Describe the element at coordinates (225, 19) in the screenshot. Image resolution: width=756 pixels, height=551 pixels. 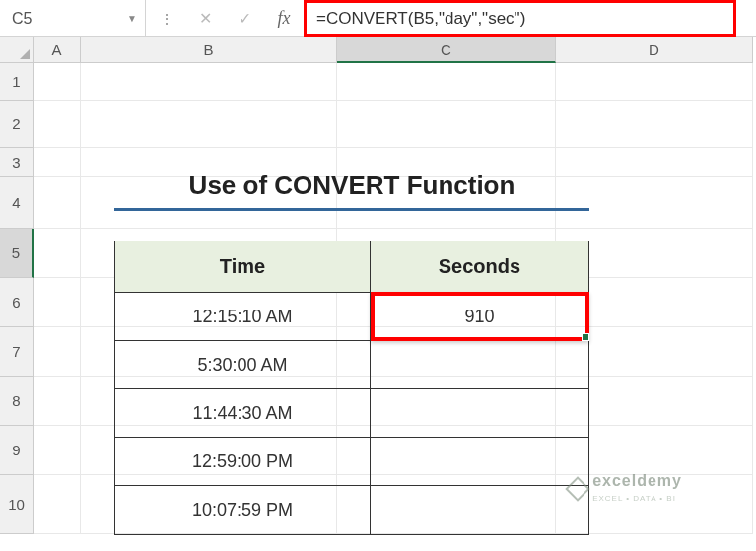
I see `formula-bar-buttons: ⋮ ✕ ✓ fx` at that location.